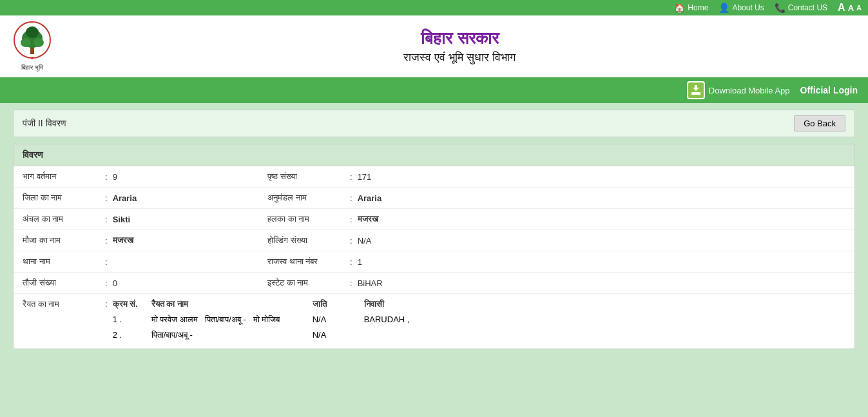 The height and width of the screenshot is (417, 868). I want to click on halka-label: हलका का नाम, so click(306, 219).